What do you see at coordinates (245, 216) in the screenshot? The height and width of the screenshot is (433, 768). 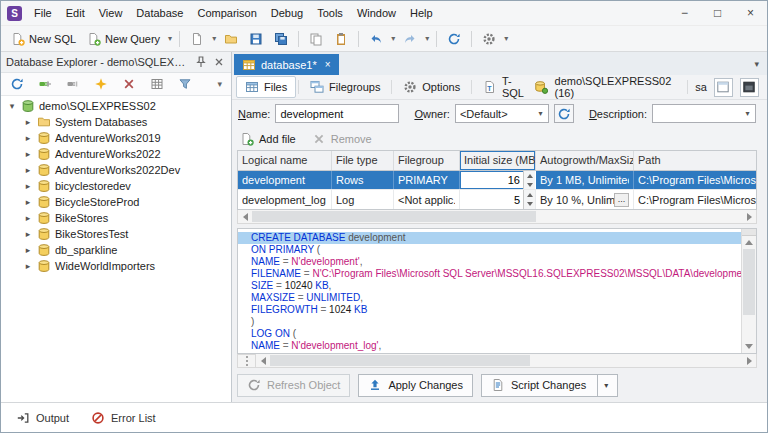 I see `scroll-left-icon` at bounding box center [245, 216].